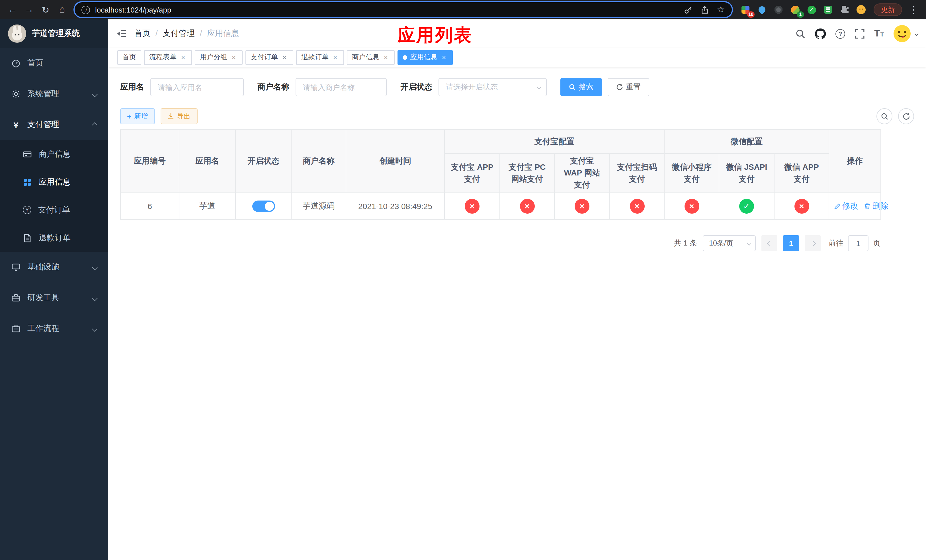 The height and width of the screenshot is (560, 926). Describe the element at coordinates (197, 87) in the screenshot. I see `app-name-input` at that location.